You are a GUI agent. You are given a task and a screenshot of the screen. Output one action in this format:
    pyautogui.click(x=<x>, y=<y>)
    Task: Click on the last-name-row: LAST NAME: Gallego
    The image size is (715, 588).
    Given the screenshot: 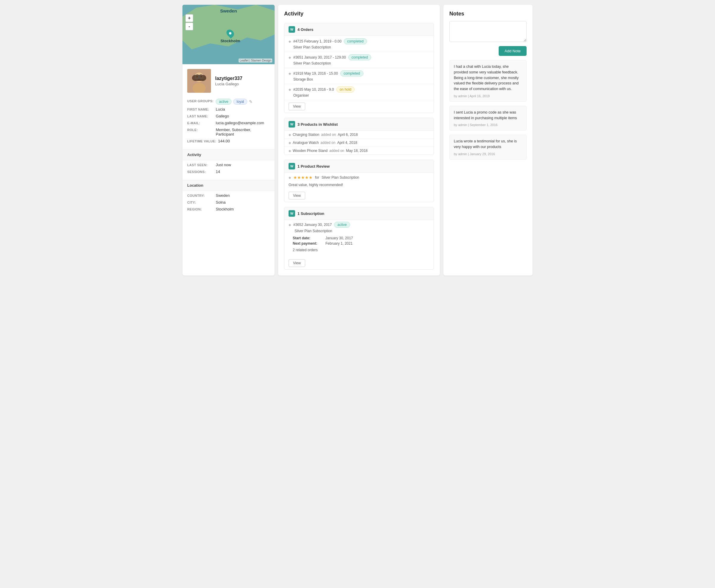 What is the action you would take?
    pyautogui.click(x=229, y=116)
    